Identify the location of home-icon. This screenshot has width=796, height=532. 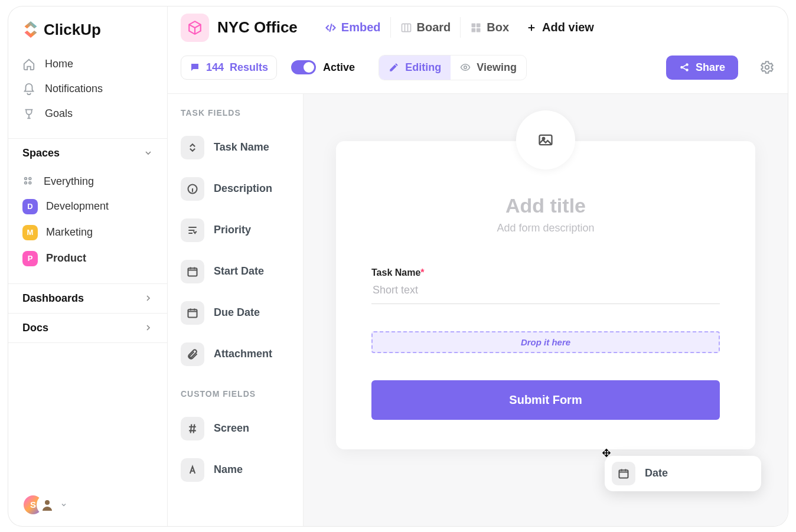
(29, 64).